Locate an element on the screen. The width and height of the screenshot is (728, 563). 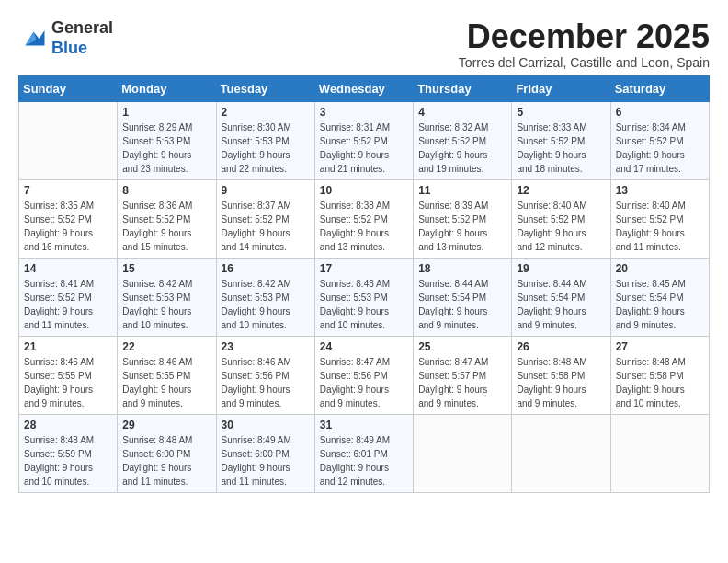
calendar-cell: 19Sunrise: 8:44 AMSunset: 5:54 PMDayligh… is located at coordinates (561, 296).